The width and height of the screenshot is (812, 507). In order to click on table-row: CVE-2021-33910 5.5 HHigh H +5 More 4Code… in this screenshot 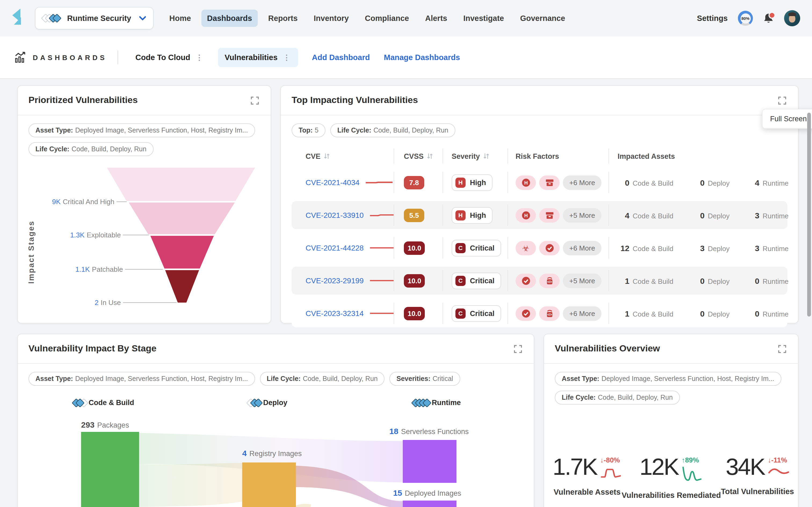, I will do `click(540, 215)`.